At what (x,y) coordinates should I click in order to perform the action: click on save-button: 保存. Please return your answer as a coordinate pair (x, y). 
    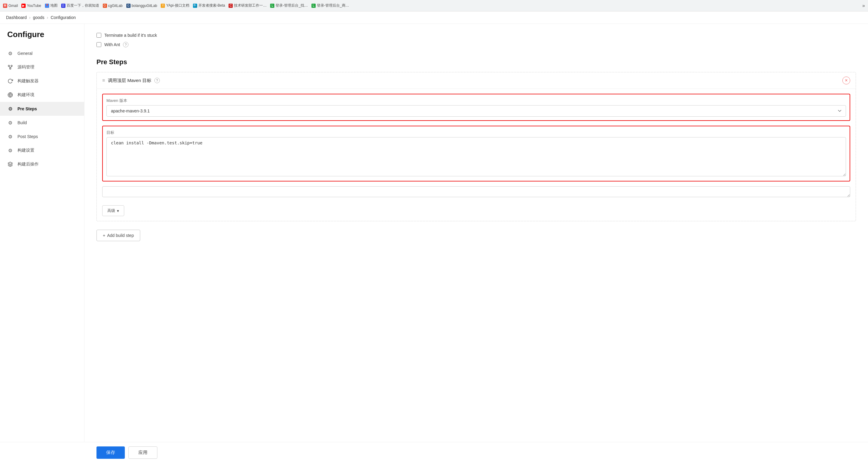
    Looking at the image, I should click on (111, 453).